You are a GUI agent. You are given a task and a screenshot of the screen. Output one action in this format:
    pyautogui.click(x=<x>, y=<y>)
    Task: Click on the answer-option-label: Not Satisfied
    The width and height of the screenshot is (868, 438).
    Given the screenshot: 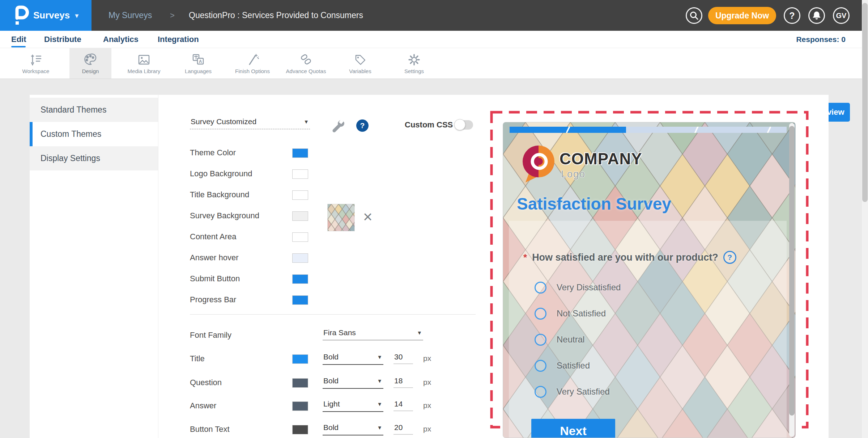 What is the action you would take?
    pyautogui.click(x=581, y=313)
    